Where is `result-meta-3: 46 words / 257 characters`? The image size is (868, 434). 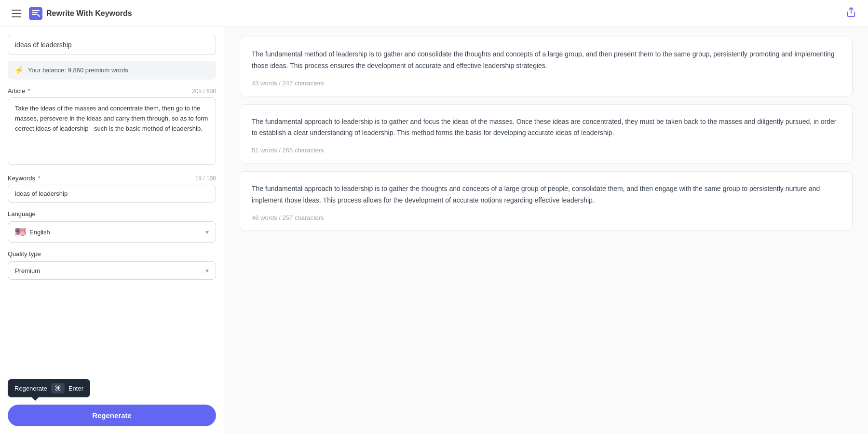
result-meta-3: 46 words / 257 characters is located at coordinates (288, 218).